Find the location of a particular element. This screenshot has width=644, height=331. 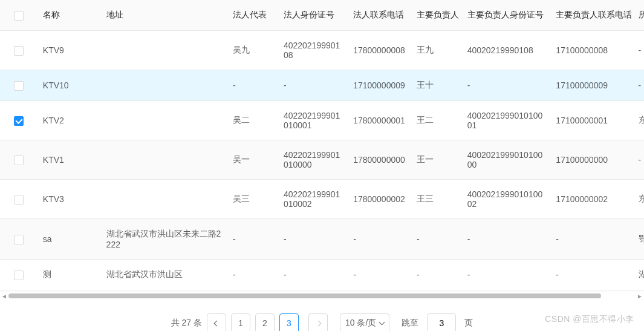

cell-legal-rep: 吴二 is located at coordinates (253, 121).